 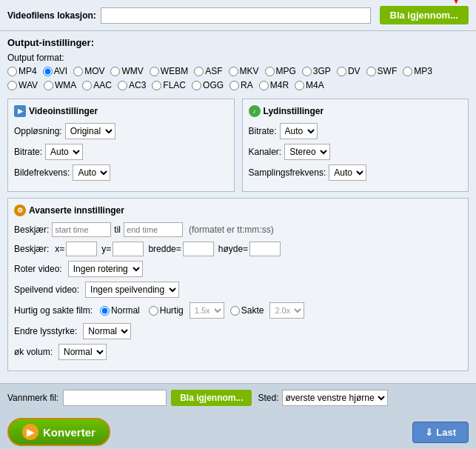 What do you see at coordinates (172, 310) in the screenshot?
I see `speed-fast-label: Hurtig` at bounding box center [172, 310].